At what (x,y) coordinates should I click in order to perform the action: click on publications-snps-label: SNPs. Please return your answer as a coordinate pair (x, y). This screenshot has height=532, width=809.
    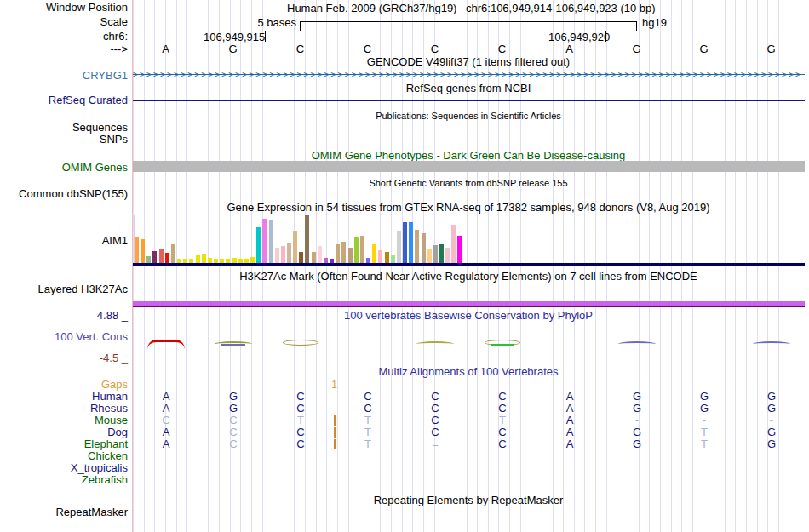
    Looking at the image, I should click on (64, 140).